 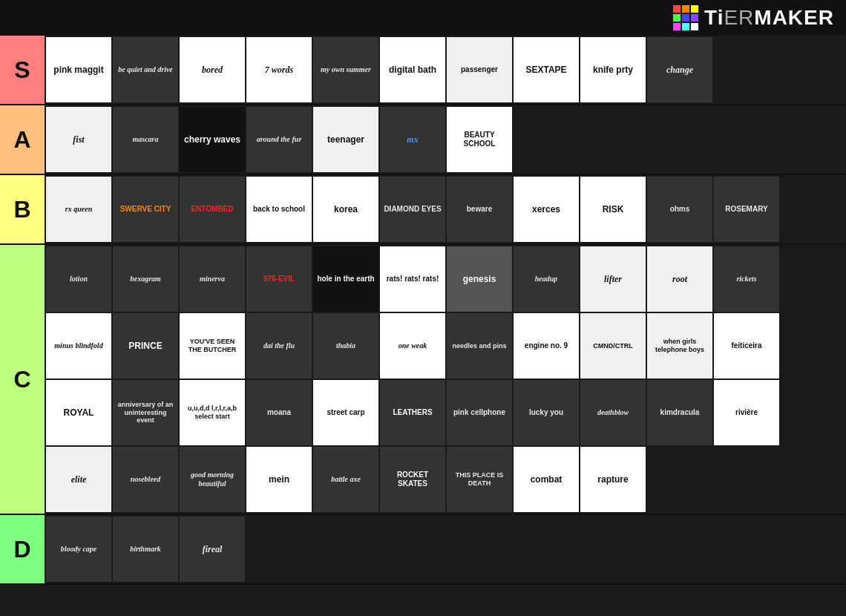 What do you see at coordinates (346, 70) in the screenshot?
I see `tier-item: my own summer` at bounding box center [346, 70].